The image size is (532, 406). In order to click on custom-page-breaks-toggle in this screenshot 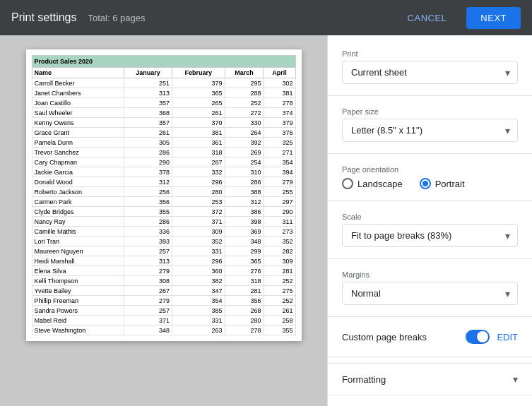, I will do `click(478, 337)`.